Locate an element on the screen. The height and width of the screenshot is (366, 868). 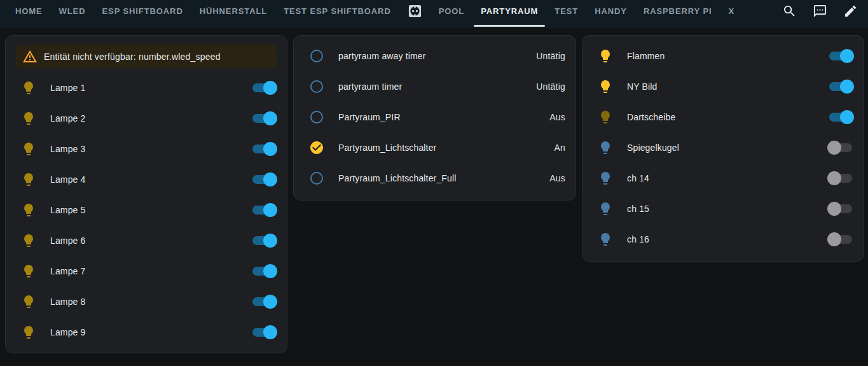
sensor-row-partyraum-timer: partyraum timerUntätig is located at coordinates (435, 87).